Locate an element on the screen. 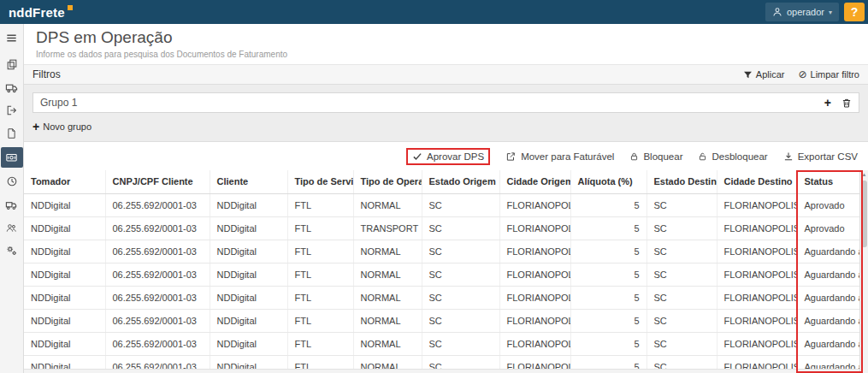  column-header-4: Tipo de Operação is located at coordinates (387, 181).